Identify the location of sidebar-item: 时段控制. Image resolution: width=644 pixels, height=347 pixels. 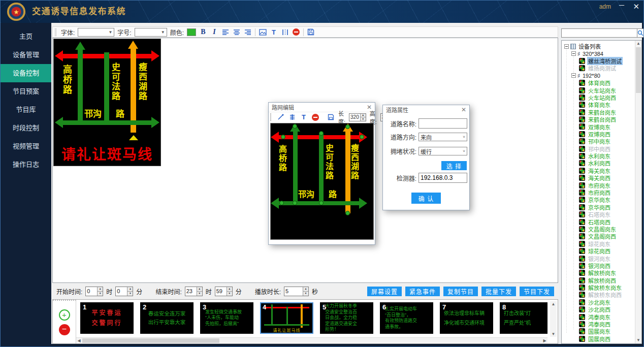
(26, 128).